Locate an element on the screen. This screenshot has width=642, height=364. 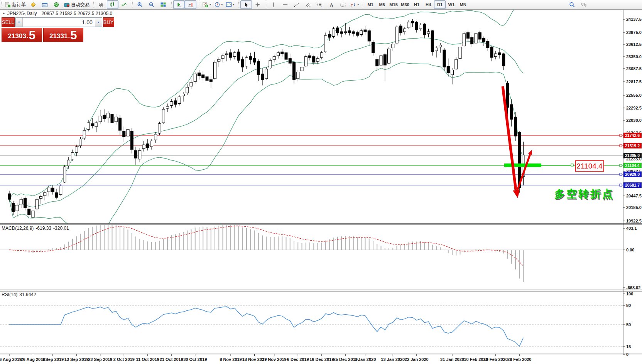
svg-text: 22292.5 is located at coordinates (634, 108).